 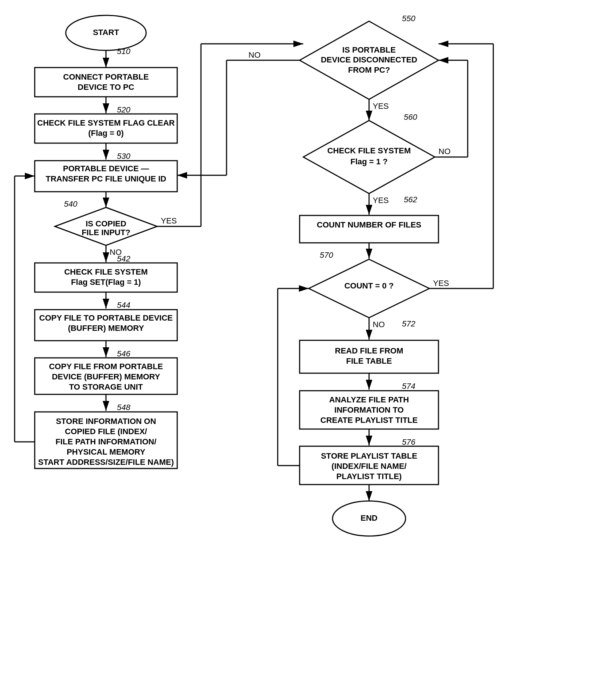 I want to click on n576-label1: STORE PLAYLIST TABLE, so click(x=369, y=456).